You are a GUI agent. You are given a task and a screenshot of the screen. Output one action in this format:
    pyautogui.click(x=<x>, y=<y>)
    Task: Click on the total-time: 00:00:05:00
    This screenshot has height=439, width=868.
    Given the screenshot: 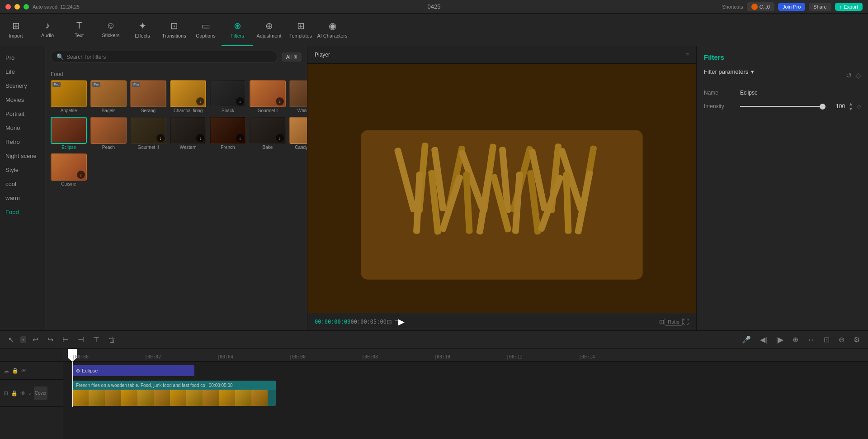 What is the action you would take?
    pyautogui.click(x=368, y=322)
    